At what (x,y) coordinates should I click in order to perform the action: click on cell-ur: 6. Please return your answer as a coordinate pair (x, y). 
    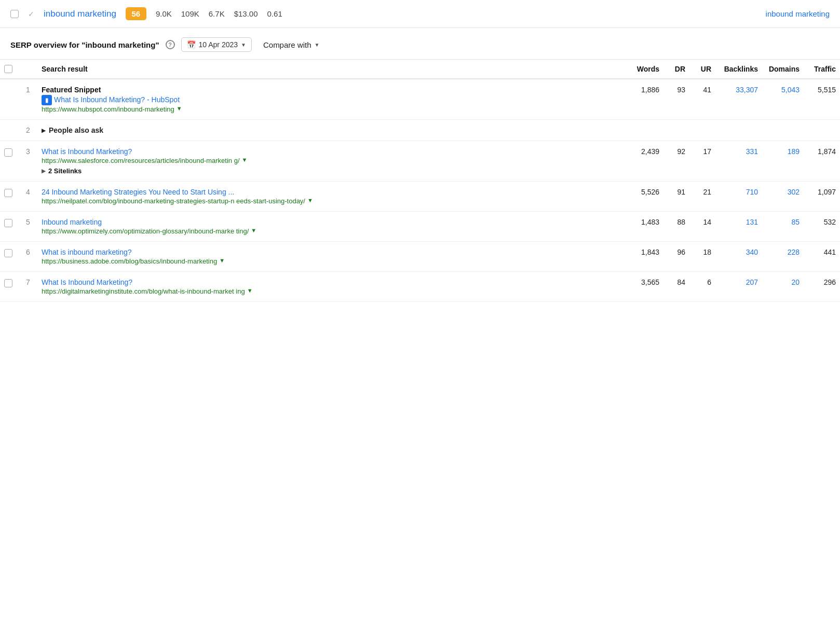
    Looking at the image, I should click on (702, 287).